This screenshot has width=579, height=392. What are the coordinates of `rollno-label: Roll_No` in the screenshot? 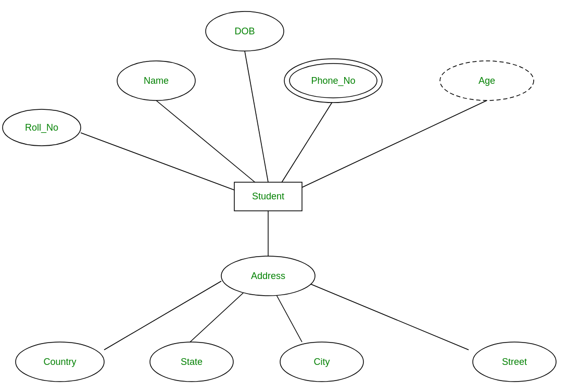 It's located at (42, 128).